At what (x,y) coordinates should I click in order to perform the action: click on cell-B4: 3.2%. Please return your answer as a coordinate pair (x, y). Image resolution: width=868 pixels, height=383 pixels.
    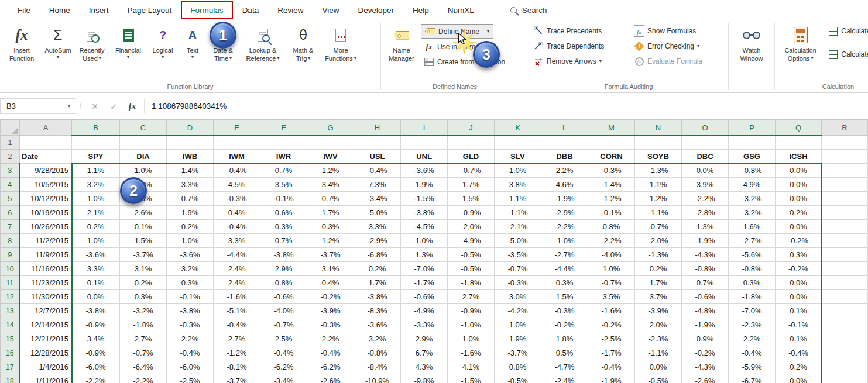
    Looking at the image, I should click on (96, 185).